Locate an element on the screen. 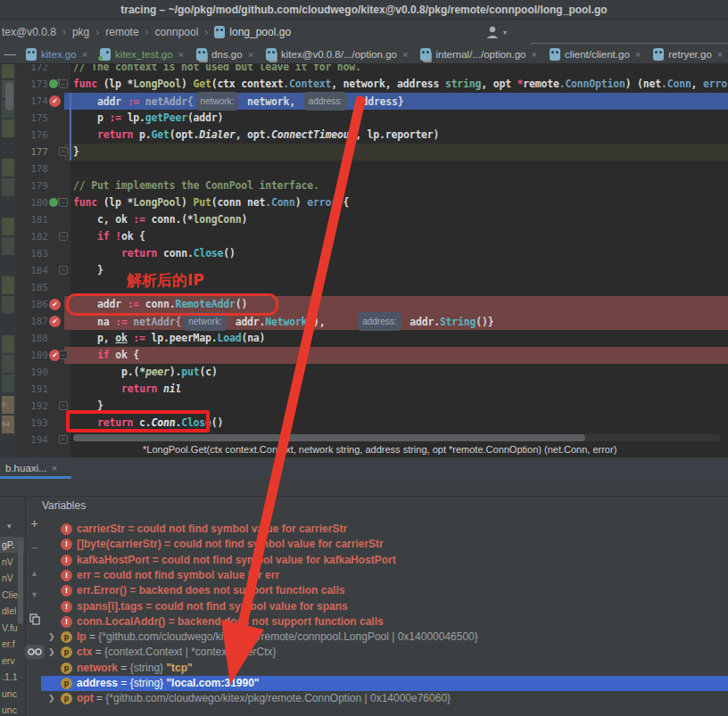  code-text: return conn.Close() is located at coordinates (154, 253).